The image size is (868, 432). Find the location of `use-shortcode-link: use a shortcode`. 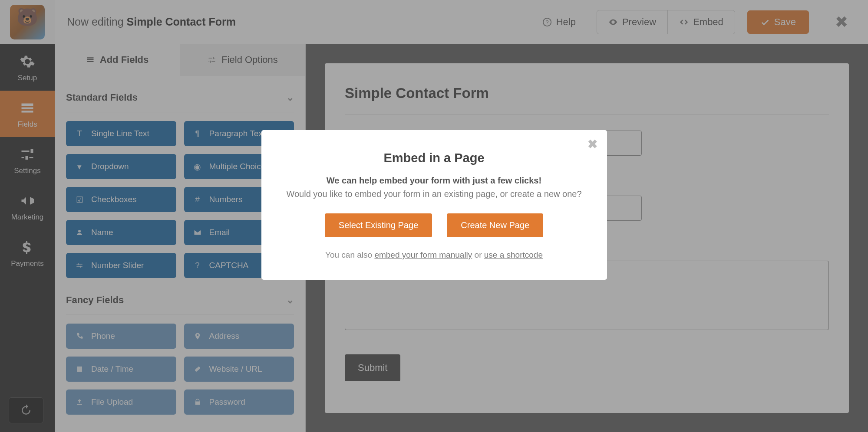

use-shortcode-link: use a shortcode is located at coordinates (513, 255).